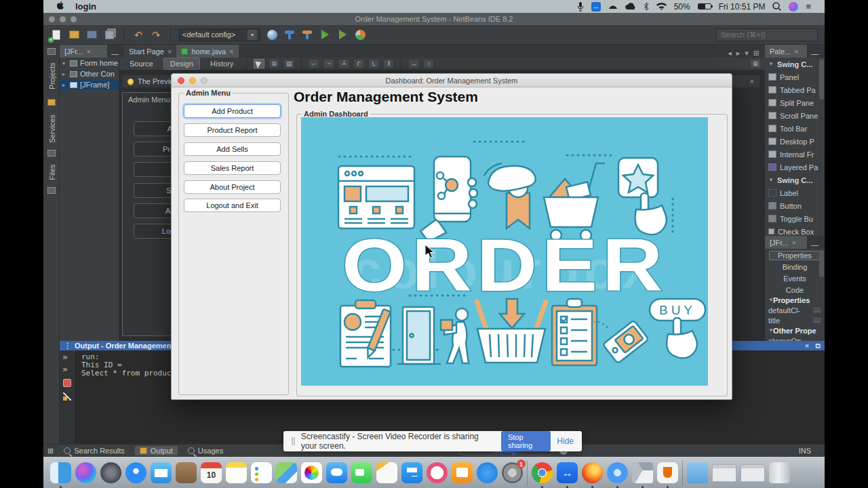 The image size is (868, 488). What do you see at coordinates (193, 81) in the screenshot?
I see `dialog-minimize-button` at bounding box center [193, 81].